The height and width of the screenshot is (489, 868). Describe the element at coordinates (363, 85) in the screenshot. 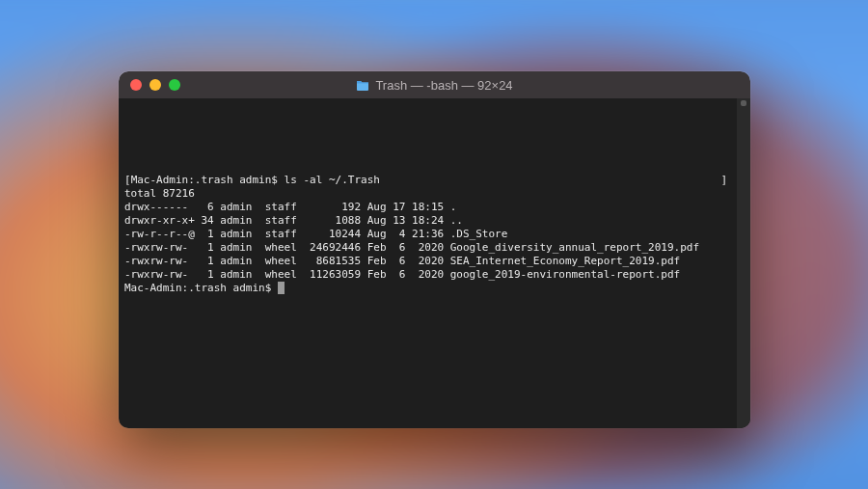

I see `folder-icon` at that location.